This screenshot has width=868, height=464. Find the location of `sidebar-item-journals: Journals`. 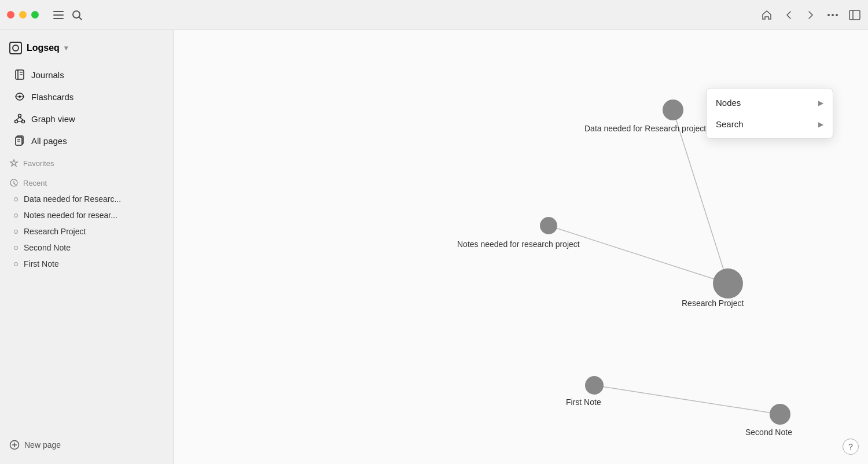

sidebar-item-journals: Journals is located at coordinates (87, 75).